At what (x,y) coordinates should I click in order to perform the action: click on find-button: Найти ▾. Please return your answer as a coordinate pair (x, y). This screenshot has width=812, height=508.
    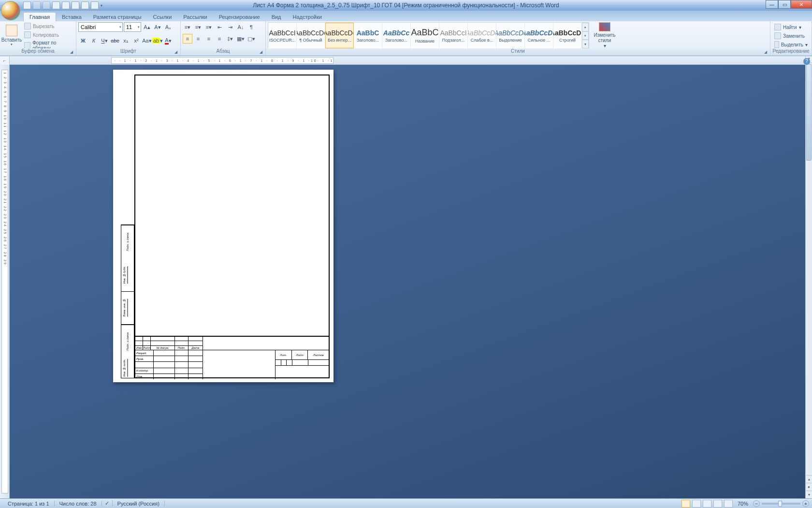
    Looking at the image, I should click on (791, 27).